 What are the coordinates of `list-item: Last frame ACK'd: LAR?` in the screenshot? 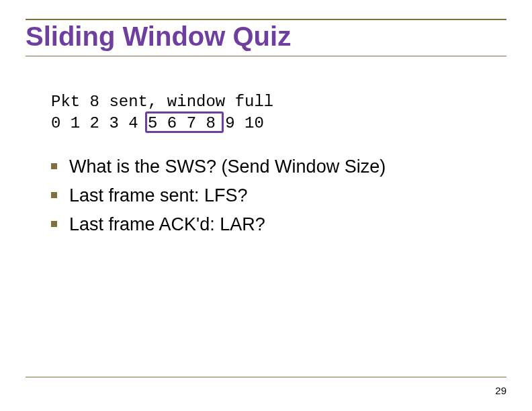 It's located at (279, 224).